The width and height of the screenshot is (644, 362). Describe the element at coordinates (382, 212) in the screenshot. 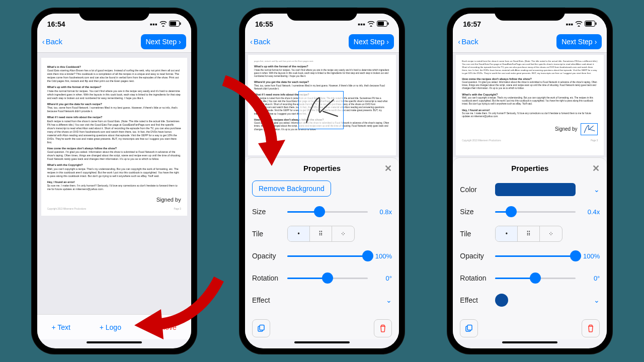

I see `size-value: 0.8x` at that location.